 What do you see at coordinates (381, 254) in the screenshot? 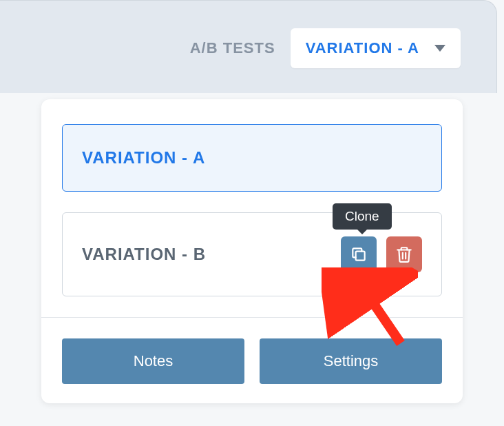
I see `variation-b-actions: Clone` at bounding box center [381, 254].